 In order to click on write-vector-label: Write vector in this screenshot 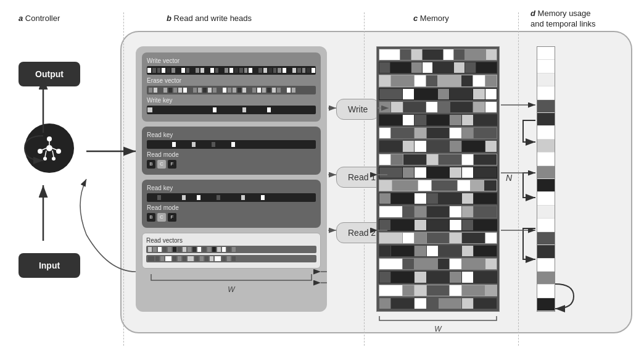, I will do `click(231, 61)`.